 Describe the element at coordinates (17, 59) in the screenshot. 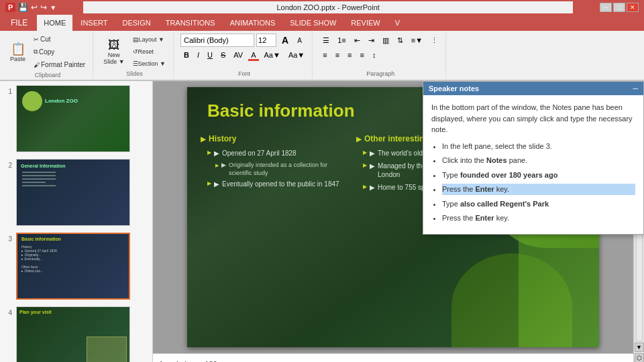

I see `paste-label: Paste` at that location.